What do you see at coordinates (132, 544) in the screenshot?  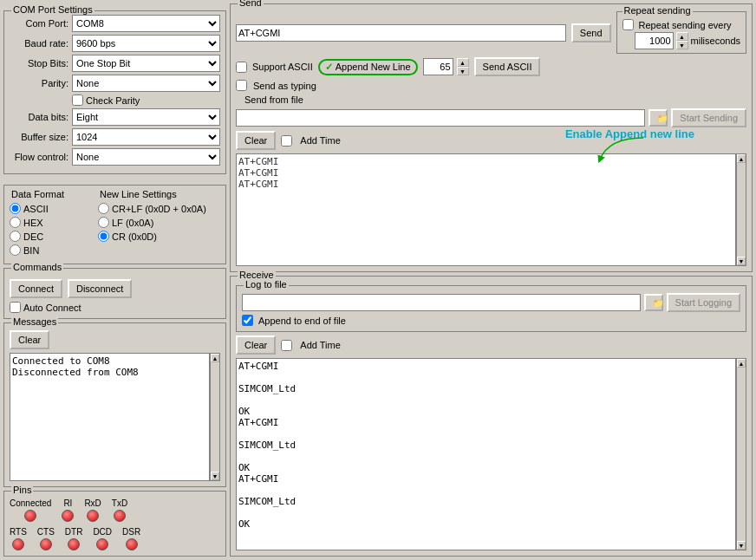 I see `pin-dsr-light` at bounding box center [132, 544].